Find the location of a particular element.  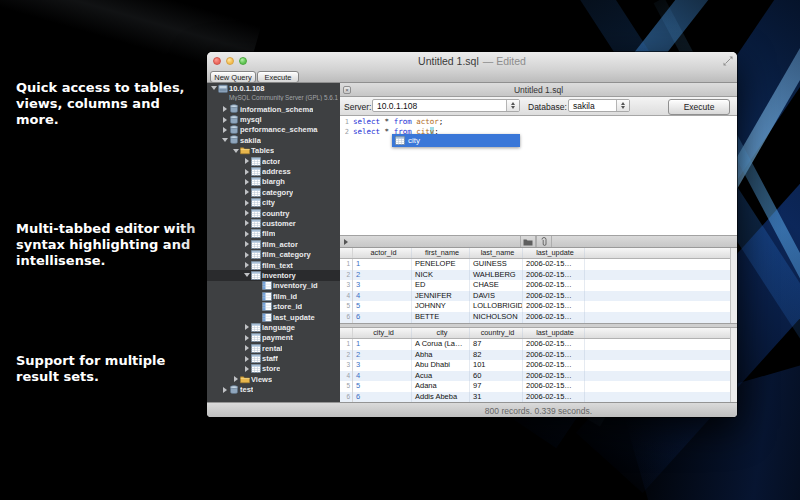

tree-item-payment: payment is located at coordinates (274, 338).